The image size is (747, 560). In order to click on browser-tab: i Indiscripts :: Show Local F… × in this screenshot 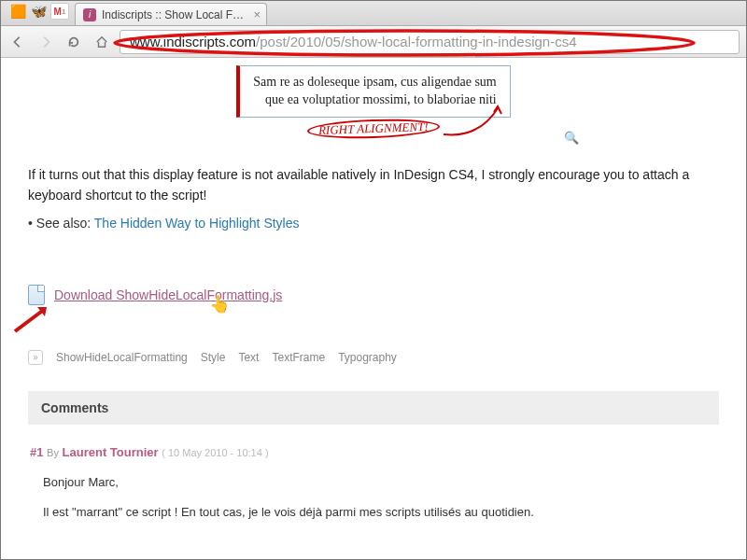, I will do `click(171, 14)`.